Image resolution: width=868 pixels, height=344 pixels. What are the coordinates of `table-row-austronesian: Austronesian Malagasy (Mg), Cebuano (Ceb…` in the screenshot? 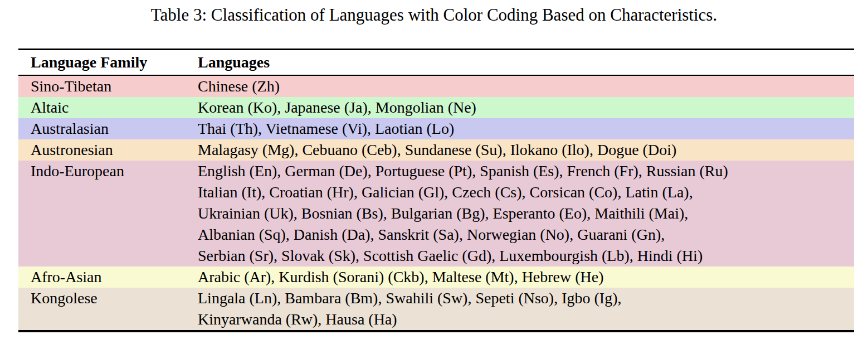 It's located at (436, 150).